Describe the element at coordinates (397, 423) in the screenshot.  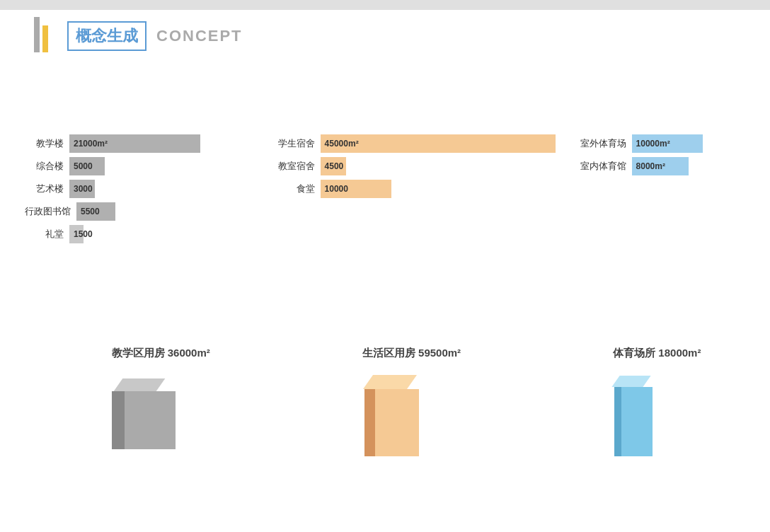
I see `box-front-living` at that location.